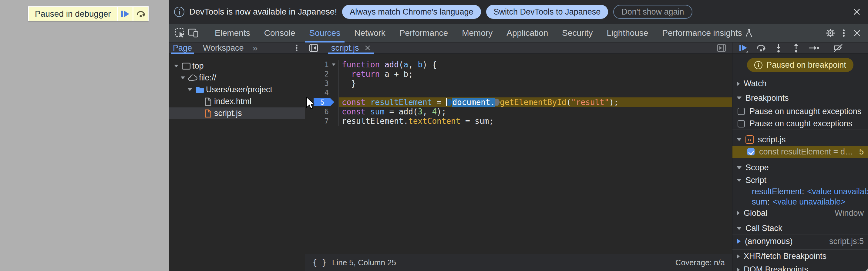 The image size is (868, 271). What do you see at coordinates (370, 33) in the screenshot?
I see `tab-network: Network` at bounding box center [370, 33].